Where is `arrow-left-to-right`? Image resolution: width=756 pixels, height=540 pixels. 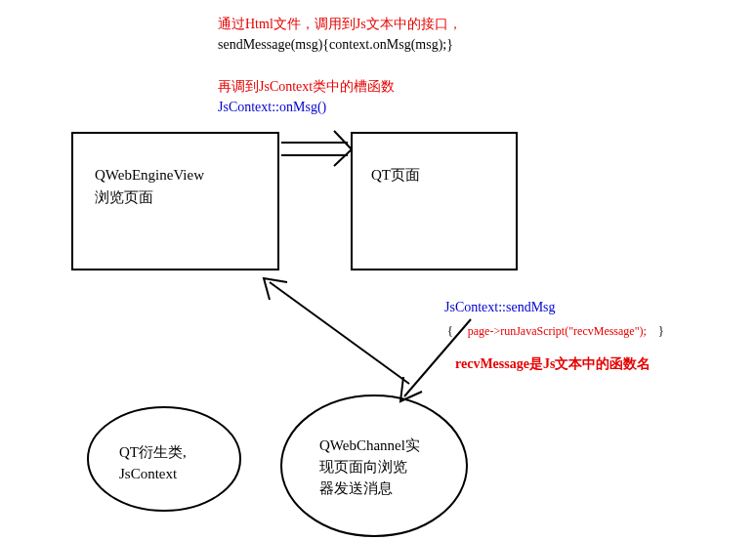
arrow-left-to-right is located at coordinates (316, 148).